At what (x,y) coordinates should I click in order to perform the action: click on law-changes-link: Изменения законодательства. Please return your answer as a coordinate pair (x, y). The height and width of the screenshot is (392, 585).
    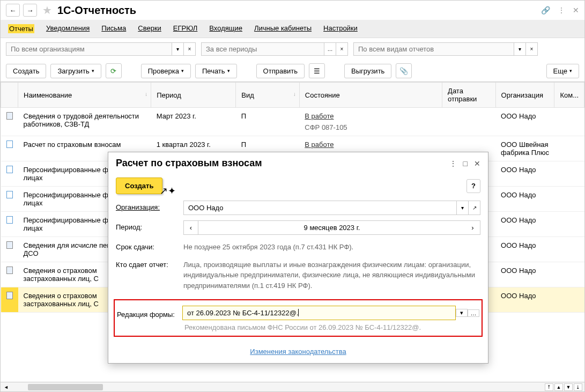
    Looking at the image, I should click on (298, 352).